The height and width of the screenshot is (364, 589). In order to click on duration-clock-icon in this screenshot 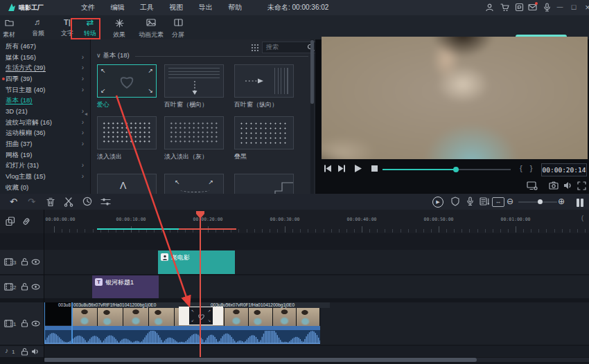, I will do `click(87, 201)`.